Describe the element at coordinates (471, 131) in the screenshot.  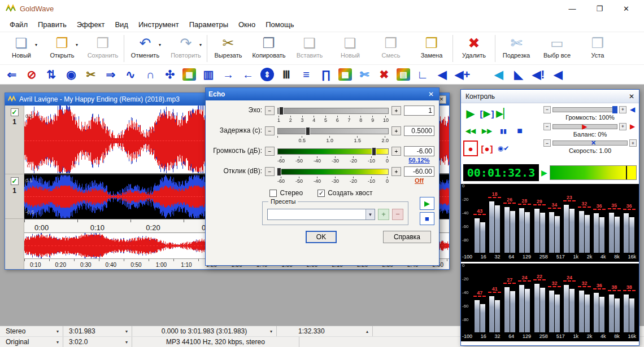
I see `rewind-button: ◀◀` at that location.